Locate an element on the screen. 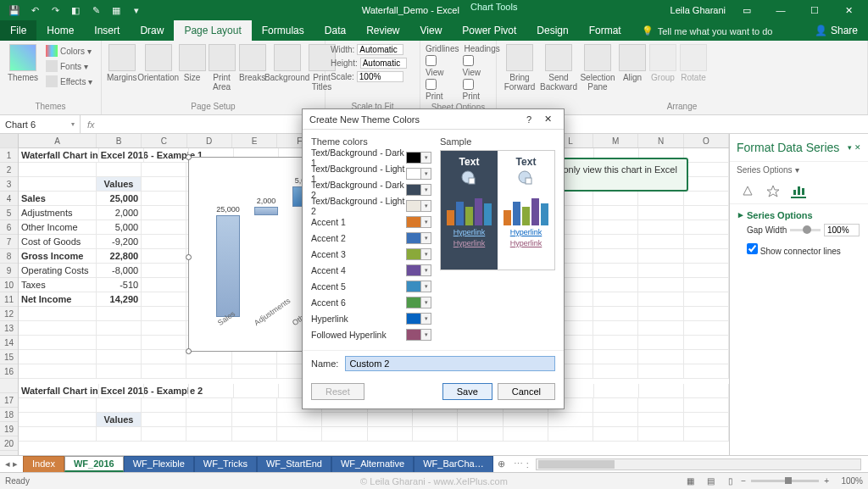 This screenshot has width=868, height=489. zoom-out-icon: − is located at coordinates (743, 481).